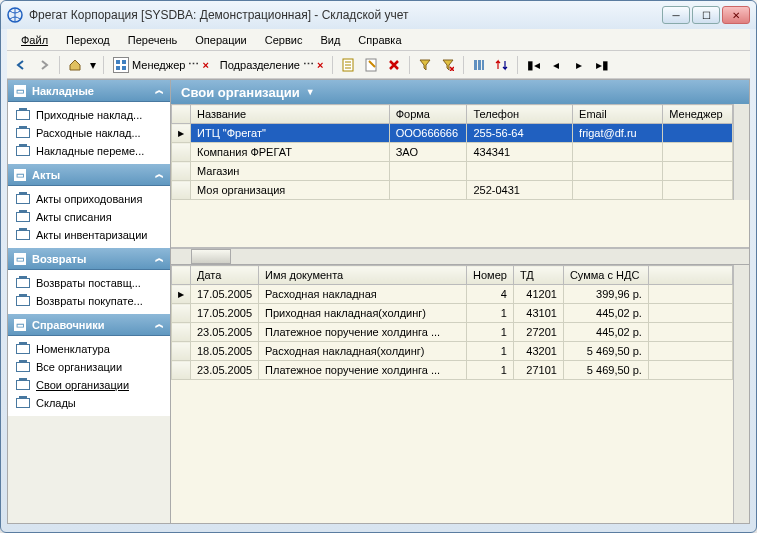 The width and height of the screenshot is (757, 533). Describe the element at coordinates (220, 40) in the screenshot. I see `menu-operations: Операции` at that location.